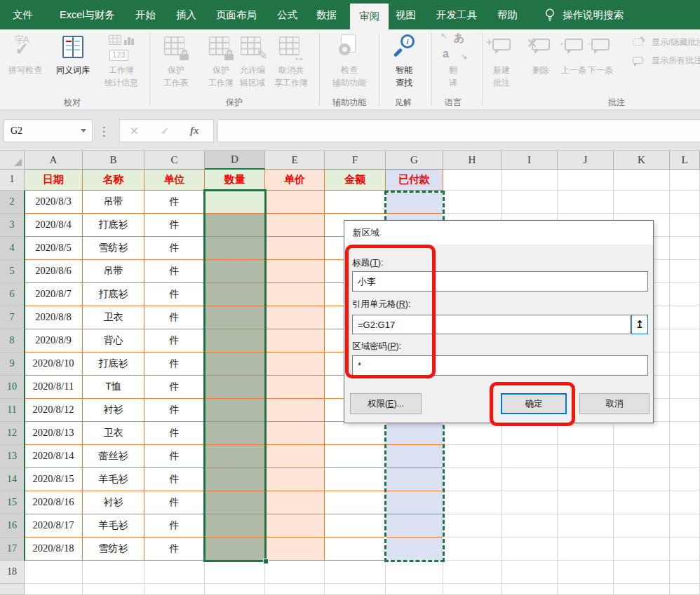 This screenshot has height=595, width=700. What do you see at coordinates (53, 526) in the screenshot?
I see `cell-A16: 2020/8/17` at bounding box center [53, 526].